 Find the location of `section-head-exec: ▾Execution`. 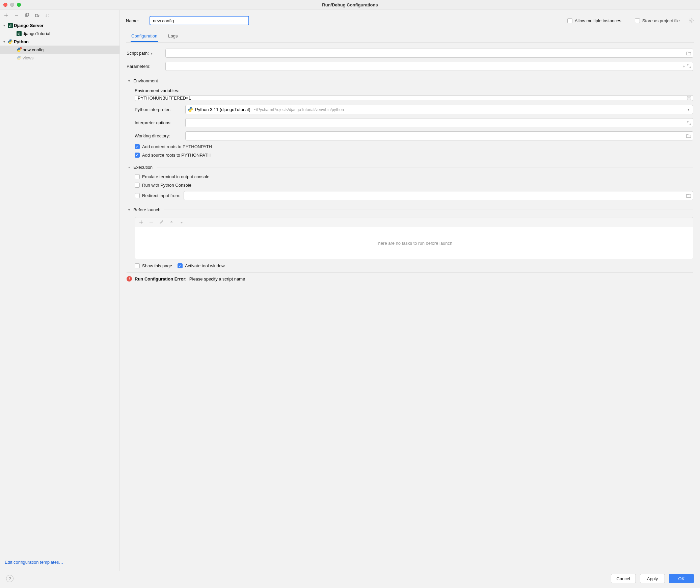

section-head-exec: ▾Execution is located at coordinates (410, 167).